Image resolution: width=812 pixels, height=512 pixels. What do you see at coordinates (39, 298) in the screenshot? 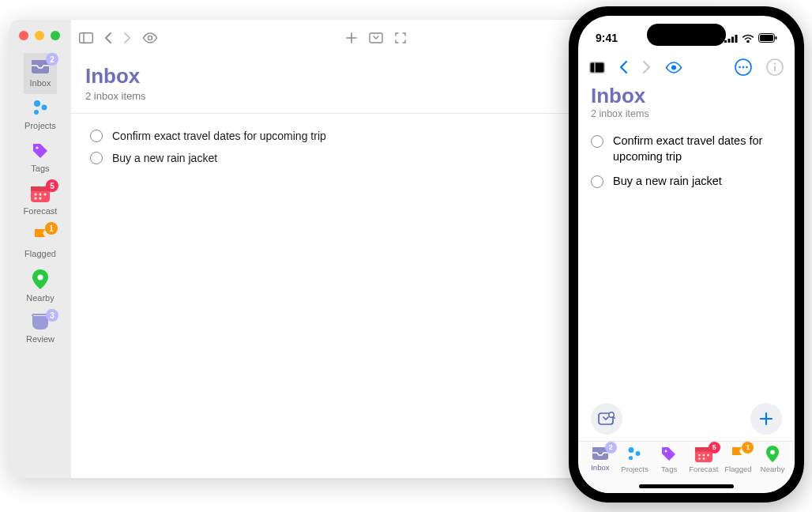
I see `sidebar-item-label: Nearby` at bounding box center [39, 298].